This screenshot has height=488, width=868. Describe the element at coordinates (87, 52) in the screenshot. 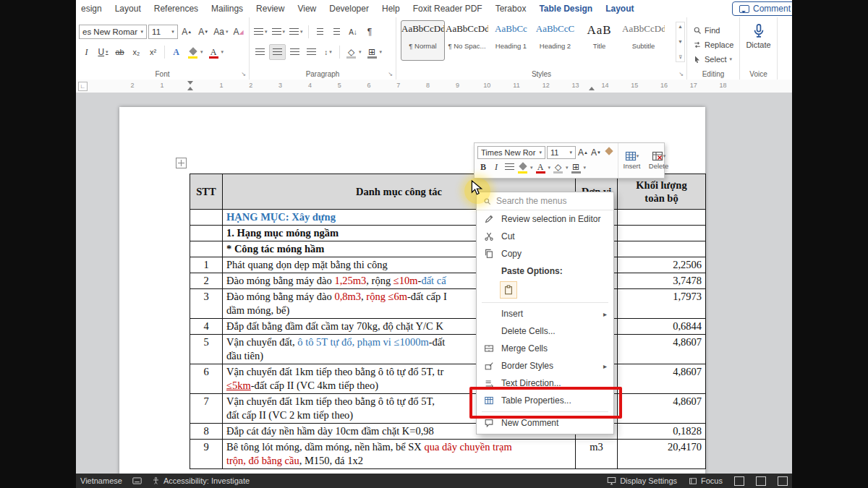

I see `italic-button: I` at that location.